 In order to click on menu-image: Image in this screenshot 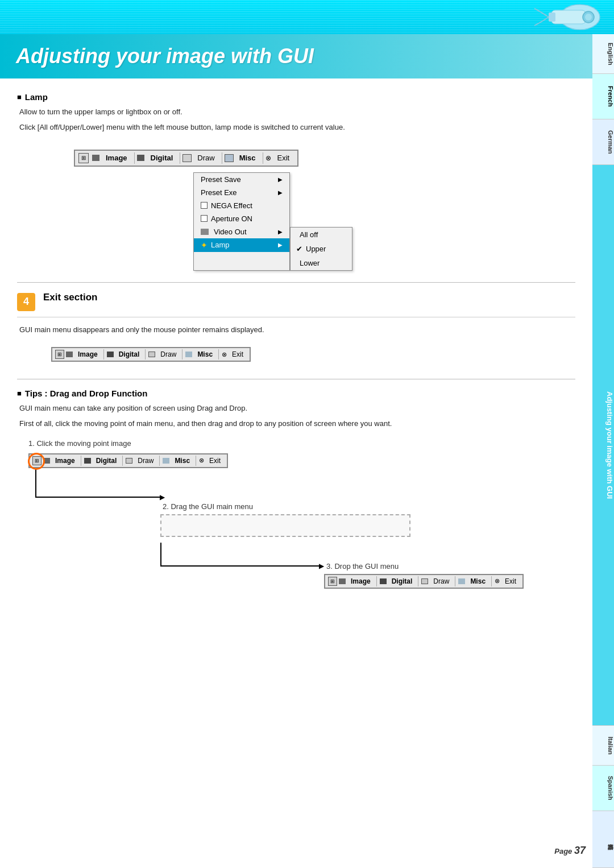, I will do `click(117, 158)`.